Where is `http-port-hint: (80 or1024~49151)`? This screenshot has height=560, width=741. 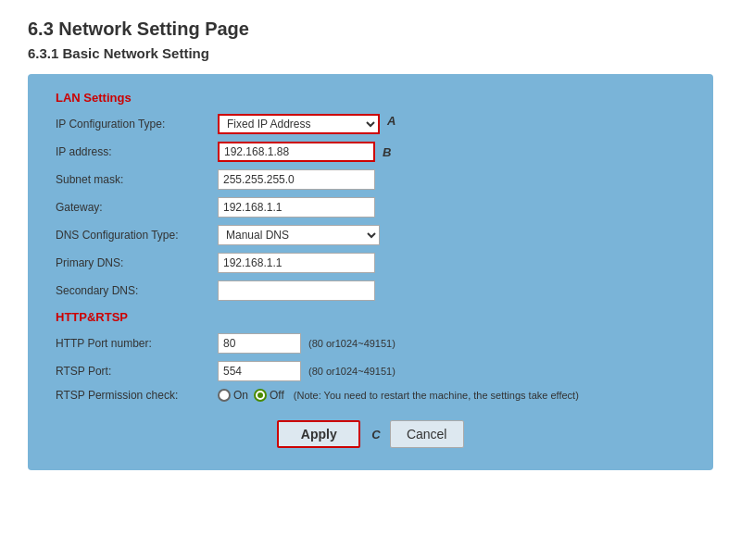
http-port-hint: (80 or1024~49151) is located at coordinates (352, 343).